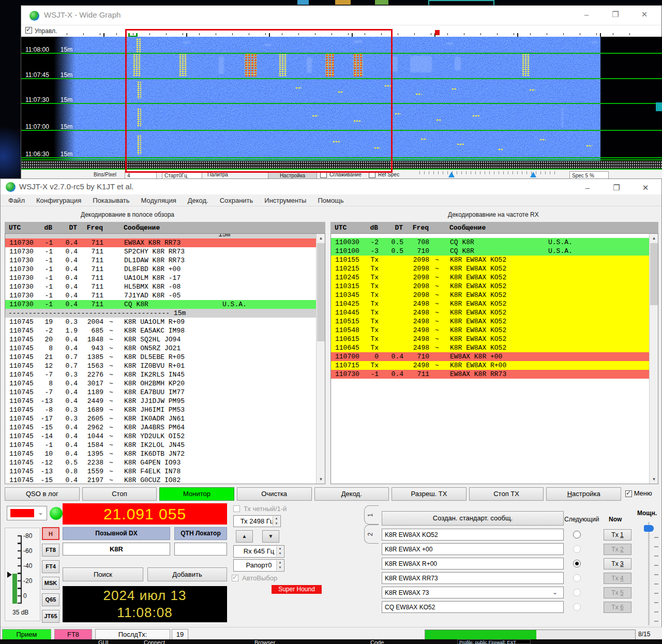 This screenshot has height=644, width=662. Describe the element at coordinates (494, 312) in the screenshot. I see `decode-row: 110445 Tx 2498 ~ K8R EW8AX KO52` at that location.